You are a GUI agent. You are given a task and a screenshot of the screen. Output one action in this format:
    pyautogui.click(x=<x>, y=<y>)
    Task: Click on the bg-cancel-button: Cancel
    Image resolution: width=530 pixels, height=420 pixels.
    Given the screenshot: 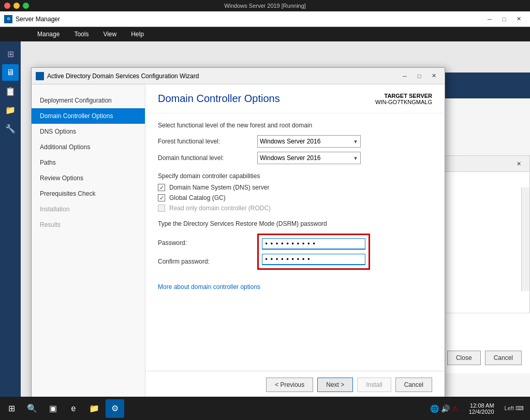 What is the action you would take?
    pyautogui.click(x=503, y=358)
    